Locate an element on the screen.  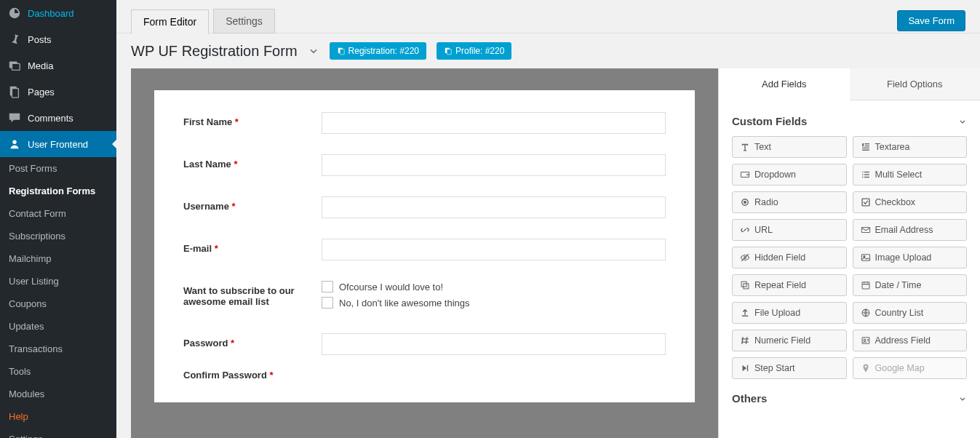
field-btn-repeat-field: Repeat Field is located at coordinates (789, 285).